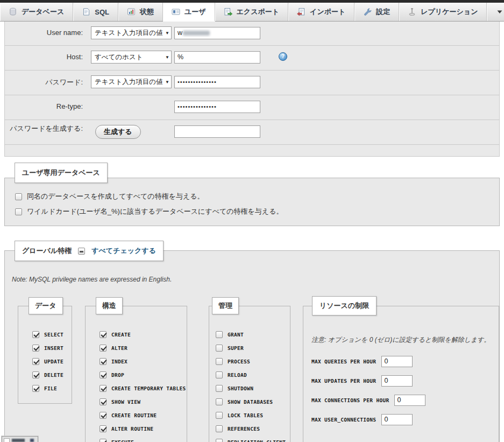 The width and height of the screenshot is (504, 442). Describe the element at coordinates (236, 348) in the screenshot. I see `priv-label: SUPER` at that location.